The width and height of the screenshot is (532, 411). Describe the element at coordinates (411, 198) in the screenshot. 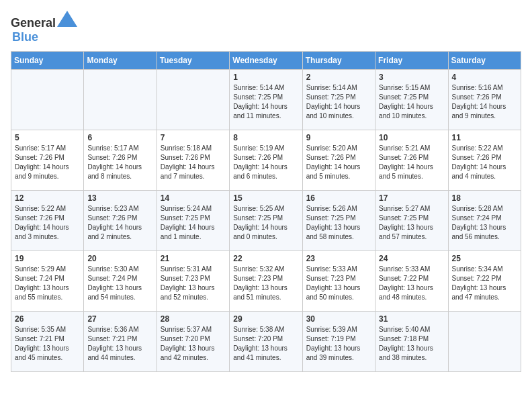

I see `day-number: 17` at that location.